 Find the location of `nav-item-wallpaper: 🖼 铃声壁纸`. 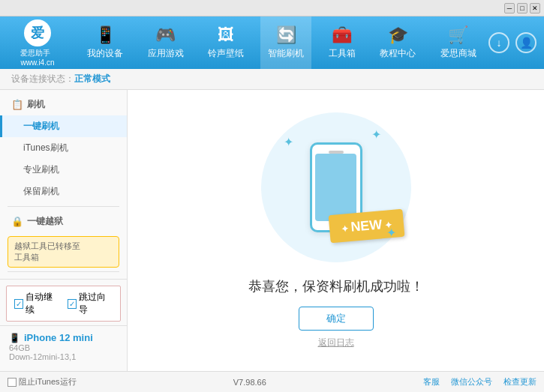

nav-item-wallpaper: 🖼 铃声壁纸 is located at coordinates (226, 43).